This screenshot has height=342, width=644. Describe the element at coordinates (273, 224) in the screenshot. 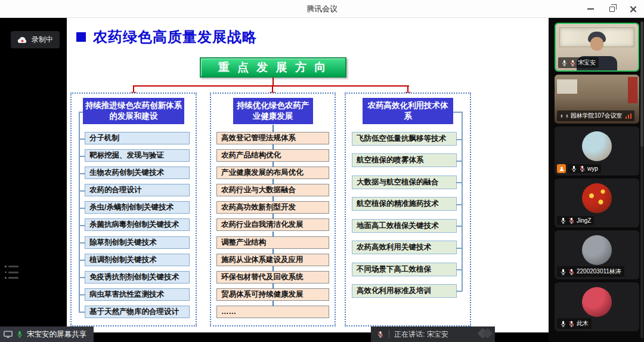

I see `flow-item: 农药行业自我清洁化发展` at that location.